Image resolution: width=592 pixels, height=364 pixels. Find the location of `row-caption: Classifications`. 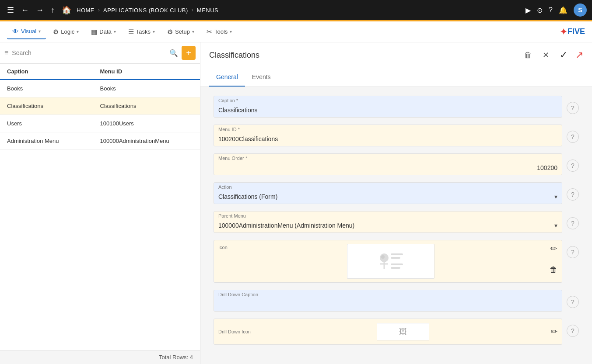

row-caption: Classifications is located at coordinates (53, 106).